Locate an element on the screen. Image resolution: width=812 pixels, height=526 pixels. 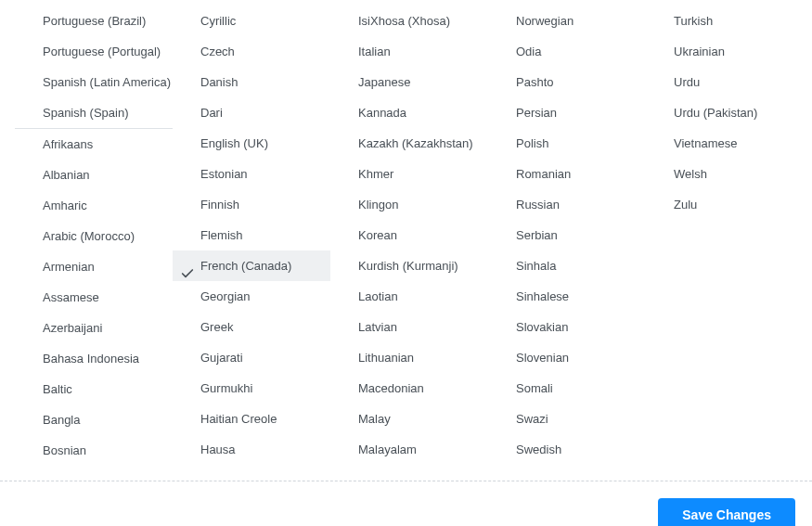
lang-latvian: Latvian is located at coordinates (409, 327).